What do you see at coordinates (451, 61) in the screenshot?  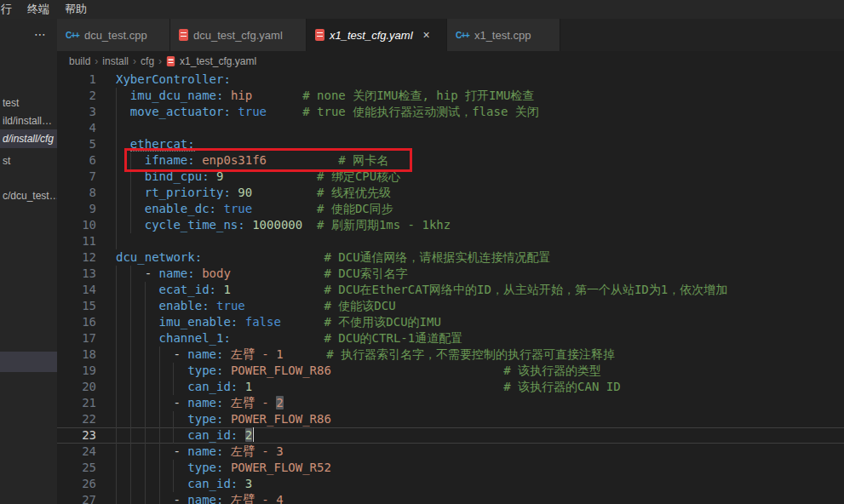 I see `breadcrumb: build›install›cfg›x1_test_cfg.yaml` at bounding box center [451, 61].